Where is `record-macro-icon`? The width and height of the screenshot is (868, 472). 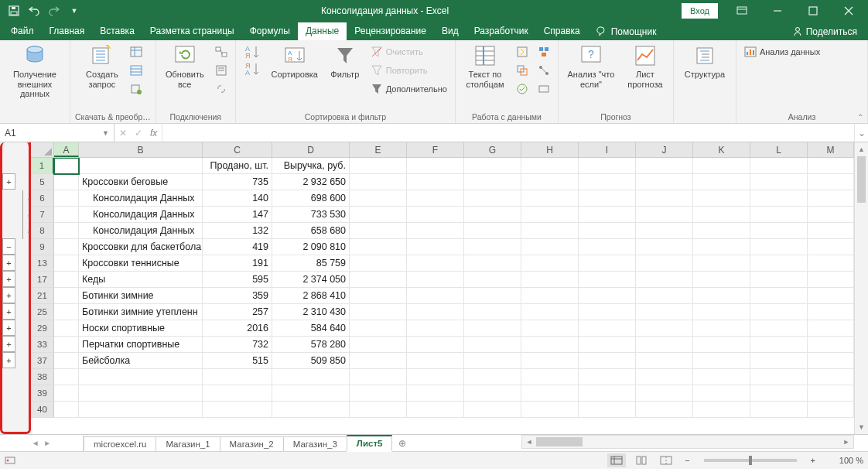 record-macro-icon is located at coordinates (10, 460).